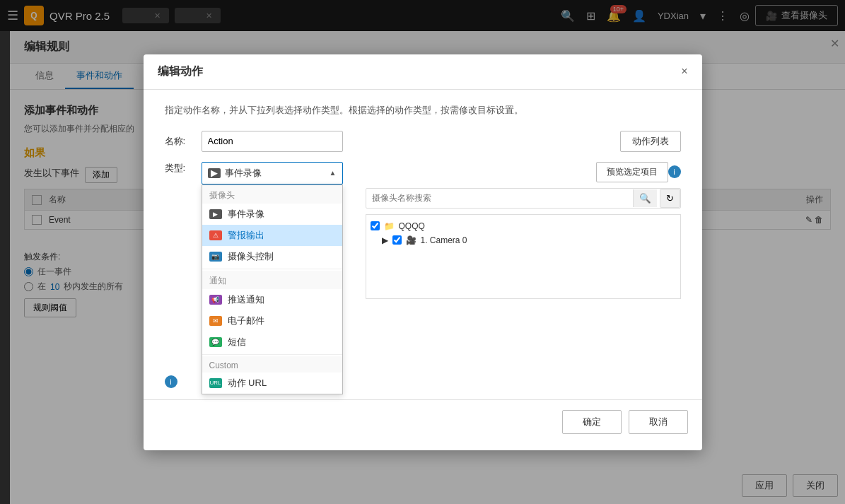 This screenshot has height=504, width=845. Describe the element at coordinates (523, 257) in the screenshot. I see `camera-tree: 📁 QQQQ ▶ 🎥 1. Camera 0` at that location.